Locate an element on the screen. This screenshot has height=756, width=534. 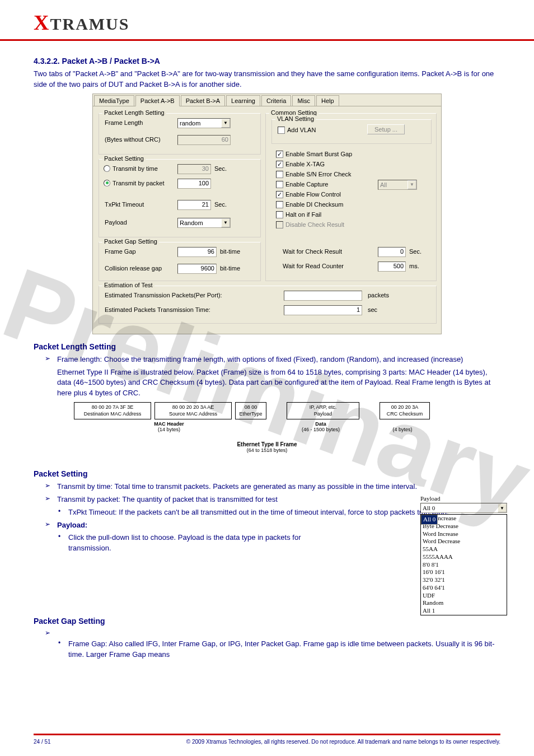
lbl-coll: Collision release gap is located at coordinates (133, 268).